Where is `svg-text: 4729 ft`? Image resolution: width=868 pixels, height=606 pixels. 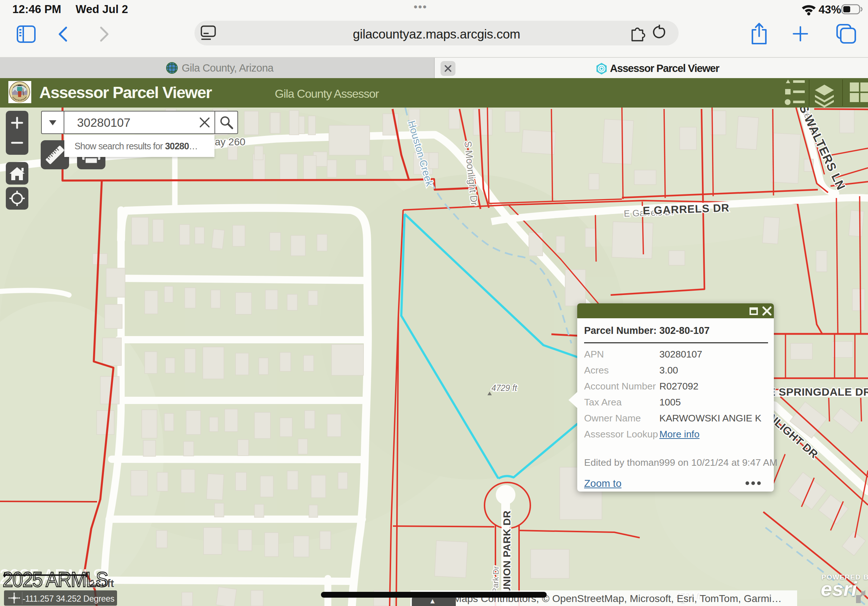
svg-text: 4729 ft is located at coordinates (504, 388).